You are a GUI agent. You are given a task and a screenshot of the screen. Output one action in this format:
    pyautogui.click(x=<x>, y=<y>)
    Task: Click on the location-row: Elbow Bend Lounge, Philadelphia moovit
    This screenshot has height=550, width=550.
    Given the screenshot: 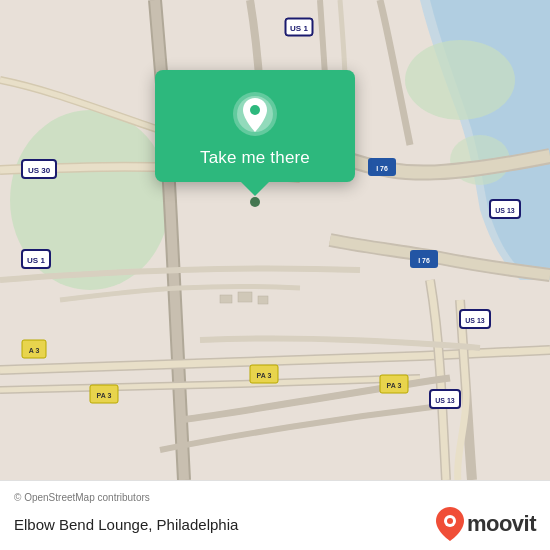 What is the action you would take?
    pyautogui.click(x=275, y=524)
    